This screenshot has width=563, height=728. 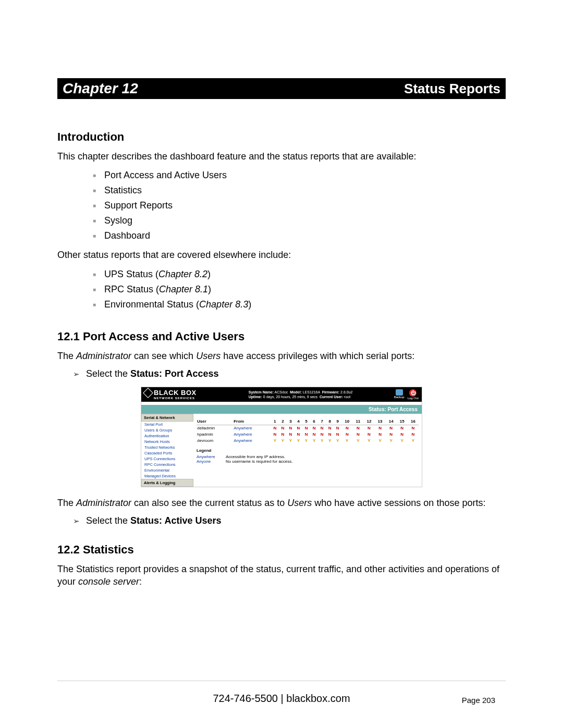 What do you see at coordinates (305, 236) in the screenshot?
I see `list-item: Dashboard` at bounding box center [305, 236].